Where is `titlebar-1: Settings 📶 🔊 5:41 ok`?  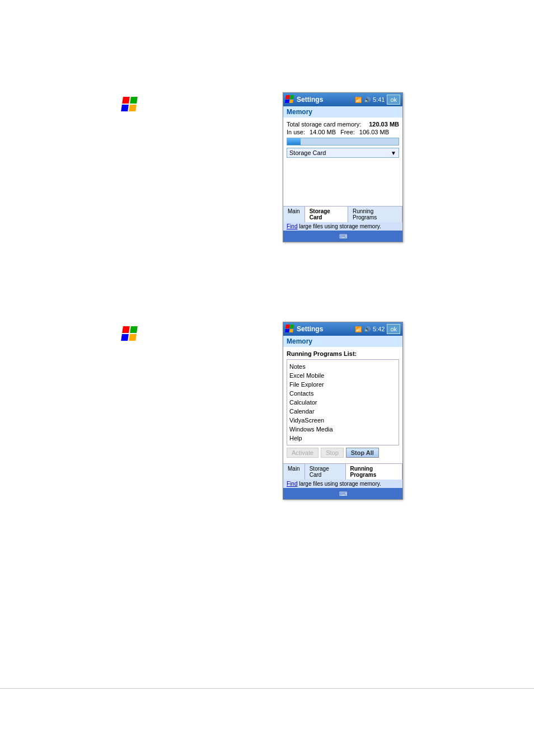 titlebar-1: Settings 📶 🔊 5:41 ok is located at coordinates (343, 100).